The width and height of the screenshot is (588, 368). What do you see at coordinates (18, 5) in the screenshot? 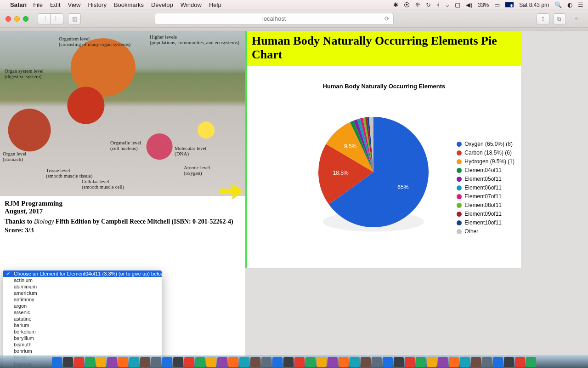
I see `app-name: Safari` at bounding box center [18, 5].